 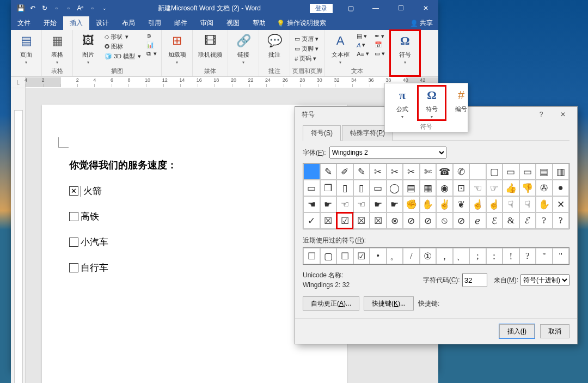 I want to click on dropcap-button: A≡▾, so click(x=363, y=53).